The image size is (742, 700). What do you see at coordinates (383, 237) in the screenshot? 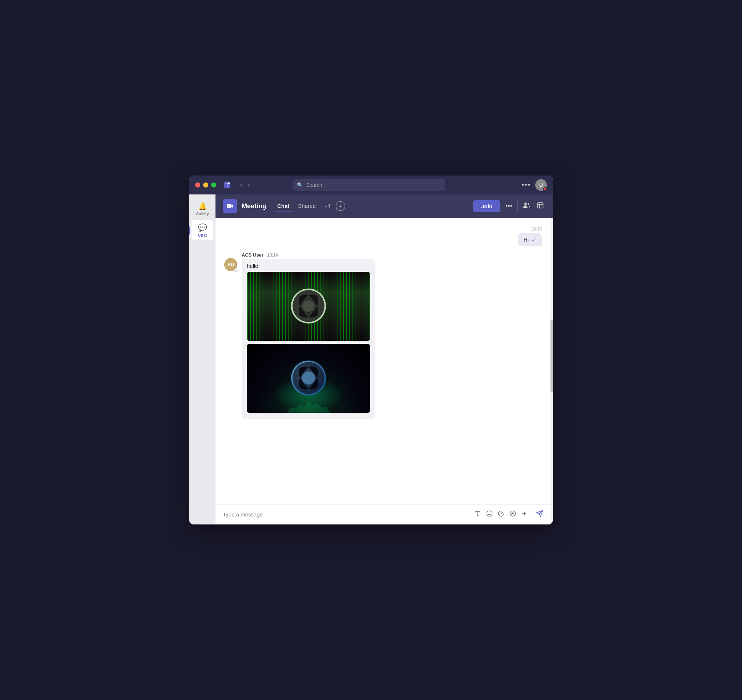
I see `message-sent: 18:13 Hi ✓` at bounding box center [383, 237].